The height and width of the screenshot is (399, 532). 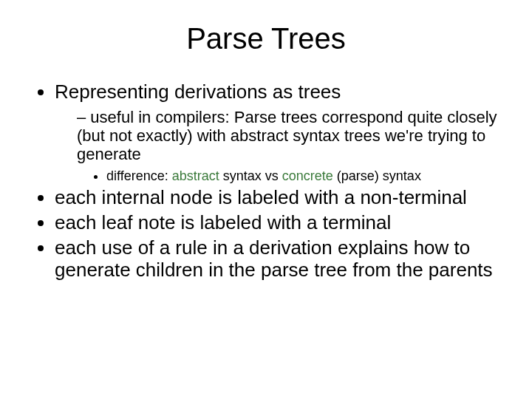 What do you see at coordinates (293, 177) in the screenshot?
I see `bullet-1-sub-sublist: difference: abstract syntax vs concrete …` at bounding box center [293, 177].